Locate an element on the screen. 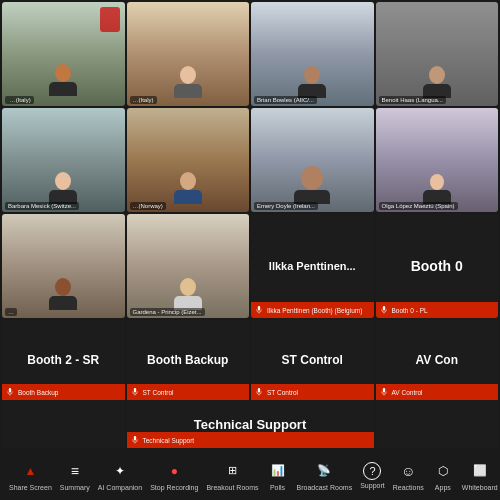 This screenshot has height=500, width=500. apps-icon: ⬡ is located at coordinates (443, 471).